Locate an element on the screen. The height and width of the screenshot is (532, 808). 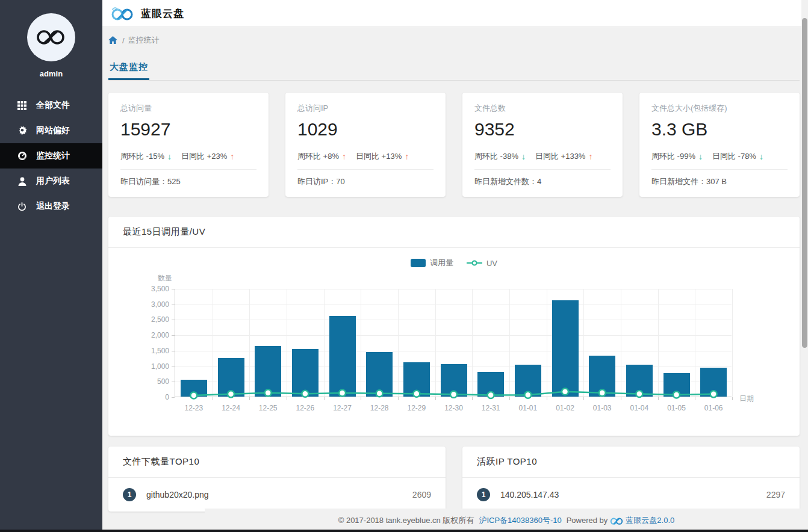
powered-by-text: Powered by is located at coordinates (588, 520).